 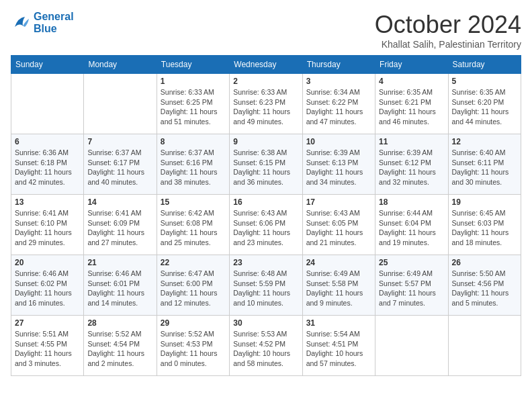 I want to click on day-number: 4, so click(x=411, y=81).